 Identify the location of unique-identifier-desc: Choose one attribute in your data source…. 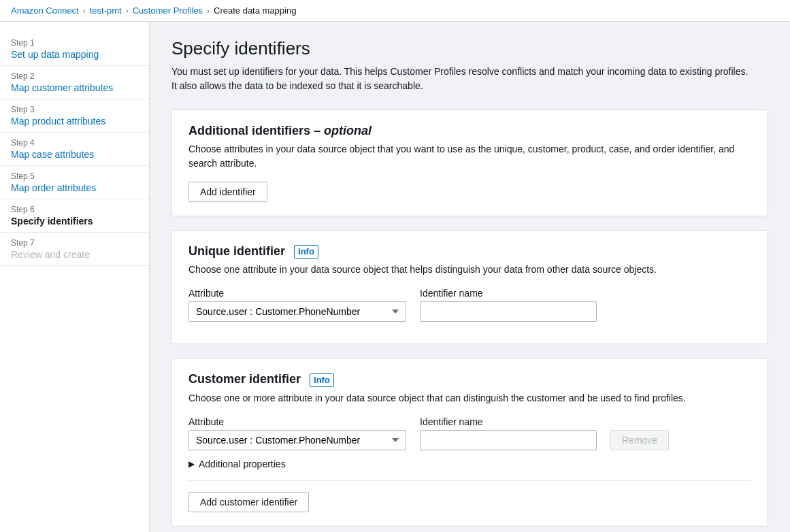
(470, 269).